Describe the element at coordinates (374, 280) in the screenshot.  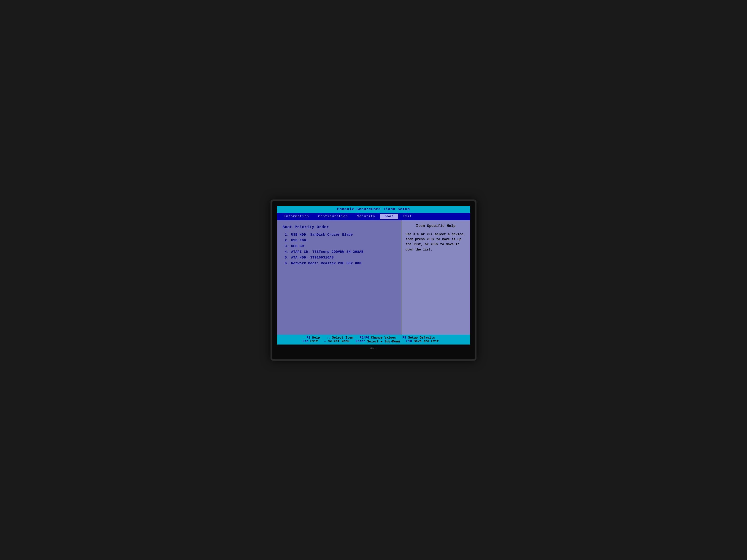
I see `monitor: Phoenix SecureCore Tiano Setup Informati…` at that location.